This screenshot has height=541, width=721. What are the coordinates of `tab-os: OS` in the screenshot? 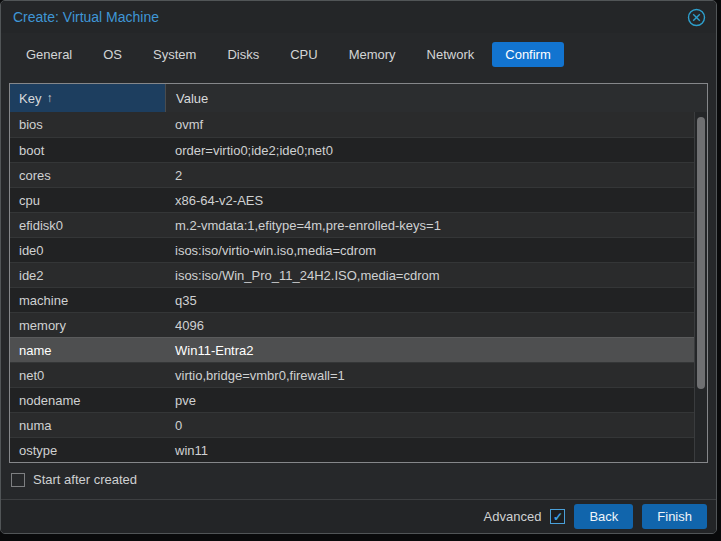 It's located at (112, 54).